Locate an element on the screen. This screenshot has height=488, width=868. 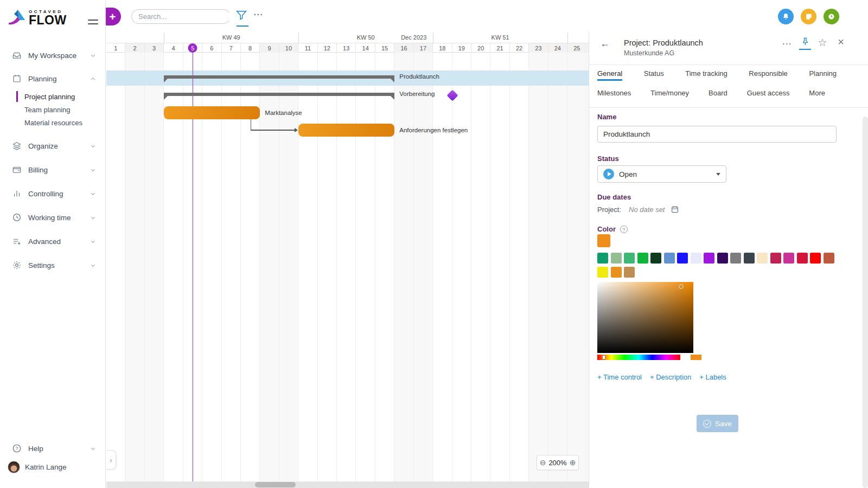
add-time-control-link: + Time control is located at coordinates (620, 377).